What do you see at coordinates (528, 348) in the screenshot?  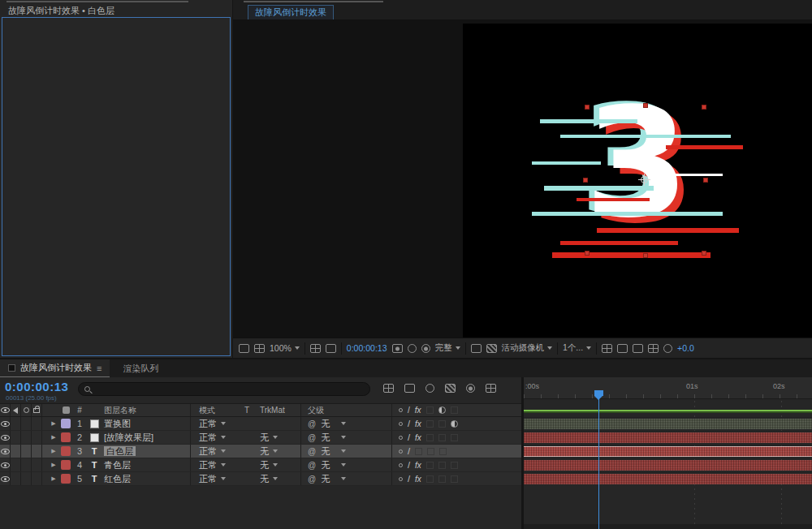 I see `camera-view-select: 活动摄像机` at bounding box center [528, 348].